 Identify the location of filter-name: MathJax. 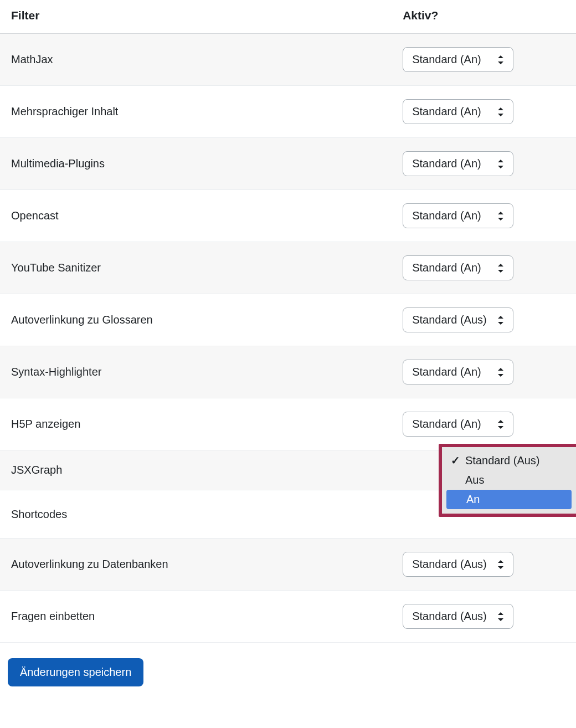
(196, 60).